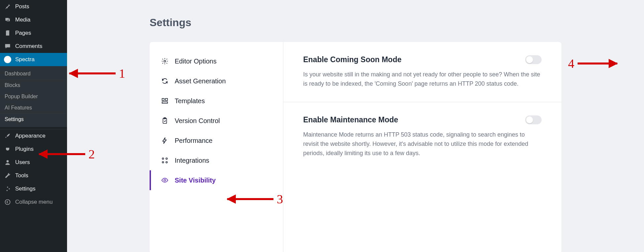  Describe the element at coordinates (216, 61) in the screenshot. I see `tab-editor-options: Editor Options` at that location.